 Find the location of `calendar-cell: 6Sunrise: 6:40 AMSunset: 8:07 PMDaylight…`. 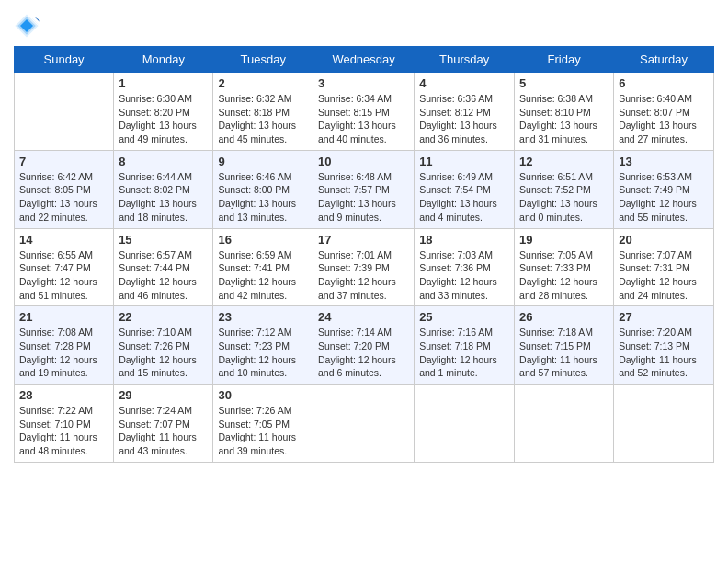

calendar-cell: 6Sunrise: 6:40 AMSunset: 8:07 PMDaylight… is located at coordinates (664, 112).